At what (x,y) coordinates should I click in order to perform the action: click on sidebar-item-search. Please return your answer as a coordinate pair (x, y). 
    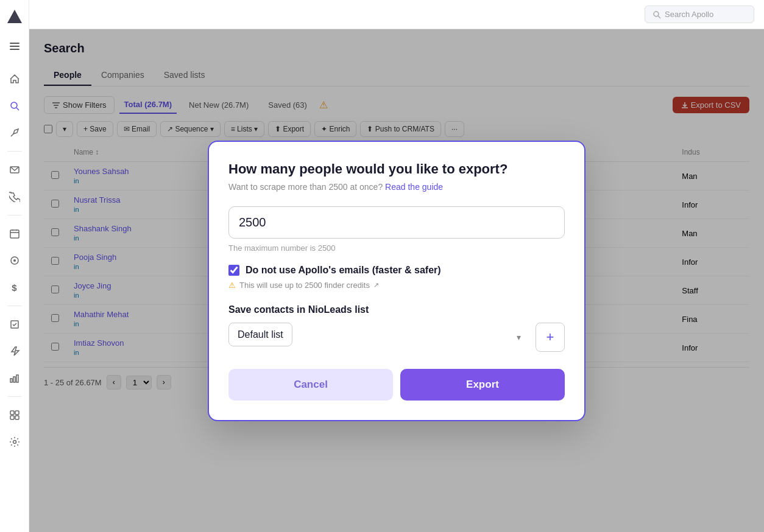
    Looking at the image, I should click on (15, 106).